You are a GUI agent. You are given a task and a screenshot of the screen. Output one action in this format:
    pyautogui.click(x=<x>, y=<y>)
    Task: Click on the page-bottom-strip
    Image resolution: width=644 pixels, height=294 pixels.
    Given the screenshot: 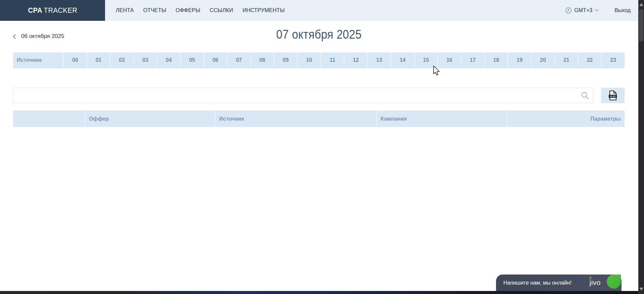 What is the action you would take?
    pyautogui.click(x=319, y=292)
    